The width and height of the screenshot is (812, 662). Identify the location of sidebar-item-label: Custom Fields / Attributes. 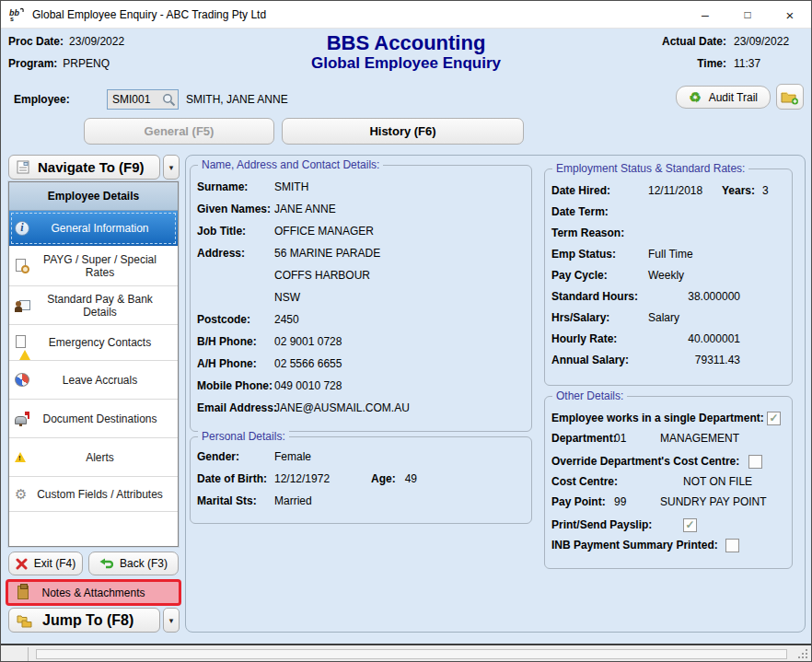
(99, 494).